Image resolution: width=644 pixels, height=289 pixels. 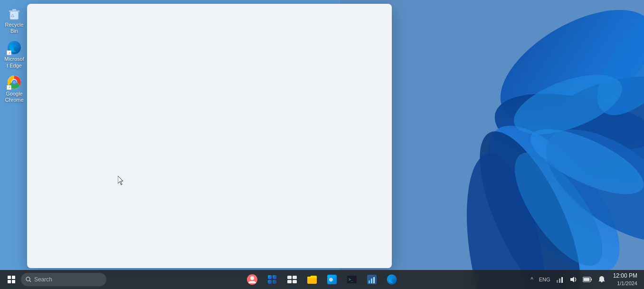 What do you see at coordinates (587, 279) in the screenshot?
I see `battery-button` at bounding box center [587, 279].